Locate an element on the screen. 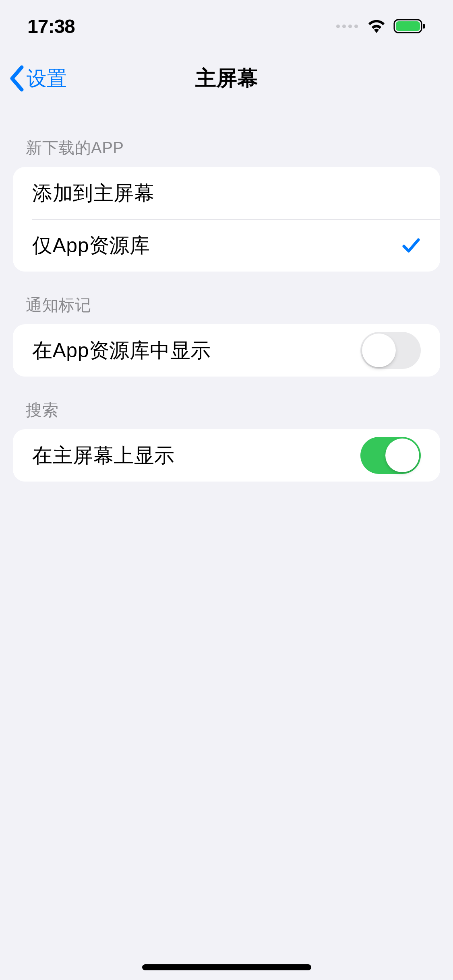 The width and height of the screenshot is (453, 980). row-label: 在App资源库中显示 is located at coordinates (122, 351).